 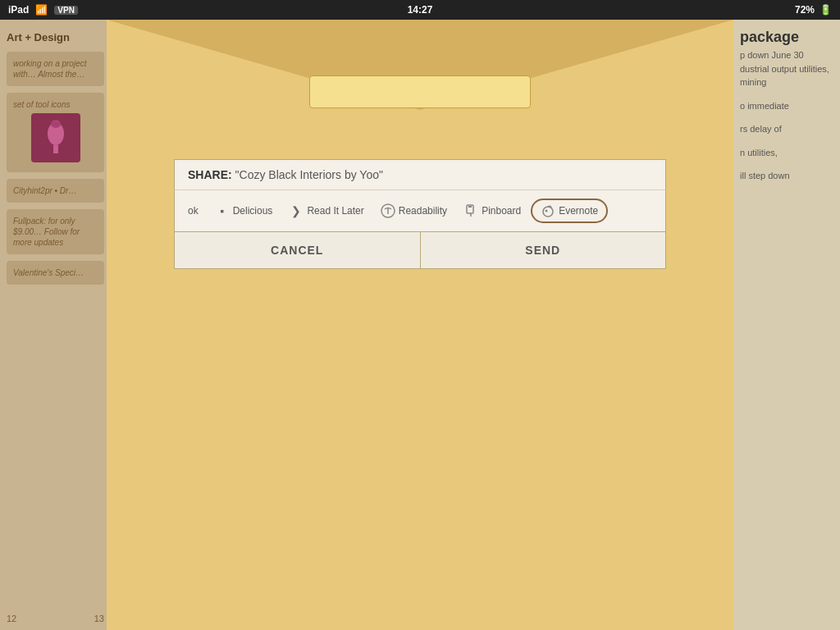 I want to click on left-col-title: Art + Design, so click(x=56, y=39).